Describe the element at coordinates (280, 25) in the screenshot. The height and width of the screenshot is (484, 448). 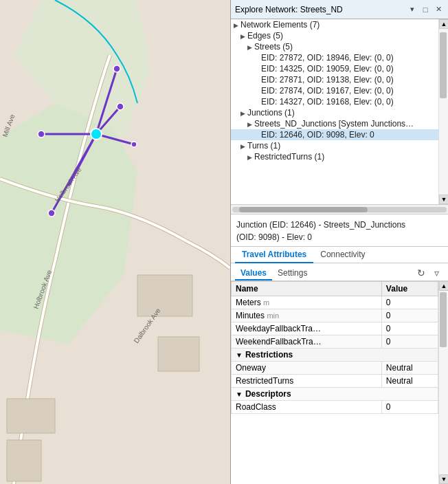
I see `tree-item-label: Network Elements (7)` at that location.